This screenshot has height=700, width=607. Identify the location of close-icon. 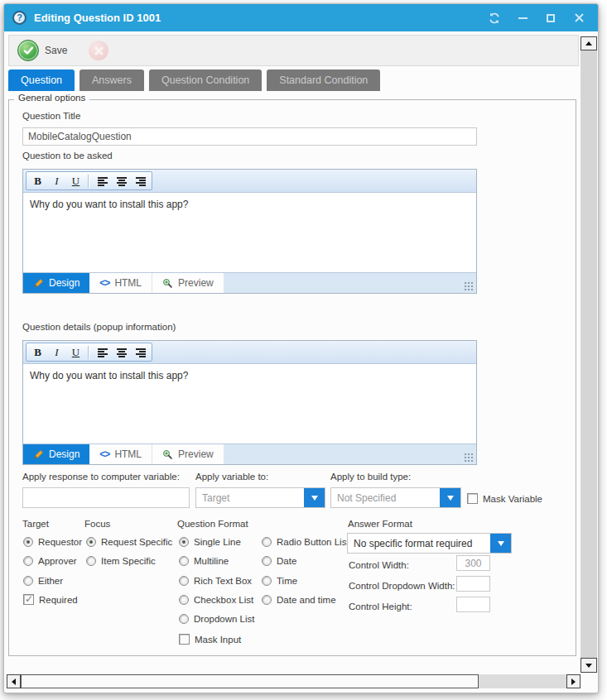
(580, 18).